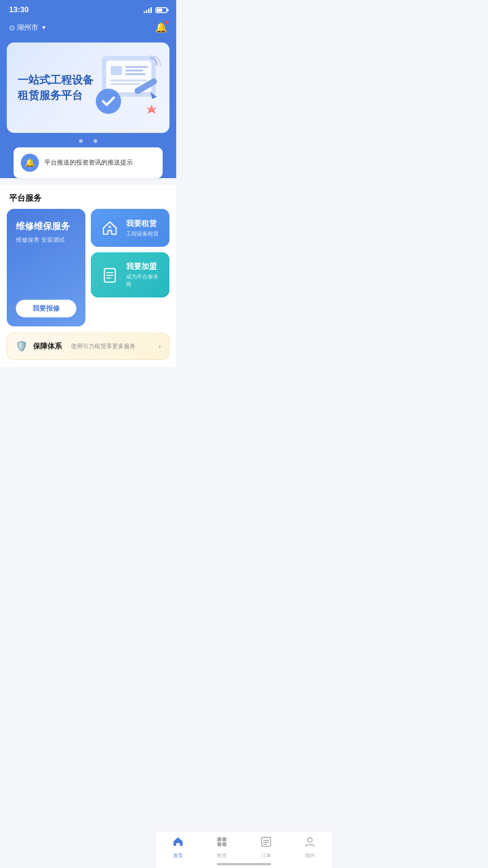  I want to click on status-time: 13:30, so click(19, 10).